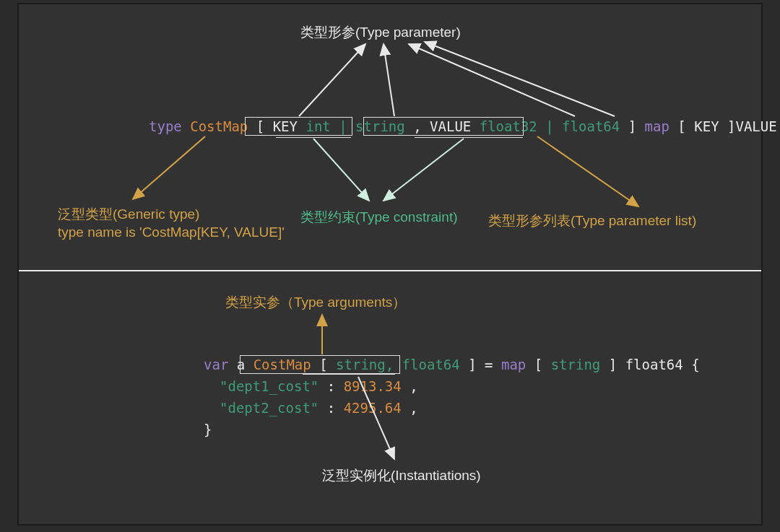 Image resolution: width=780 pixels, height=532 pixels. What do you see at coordinates (208, 429) in the screenshot?
I see `code-rbrace: }` at bounding box center [208, 429].